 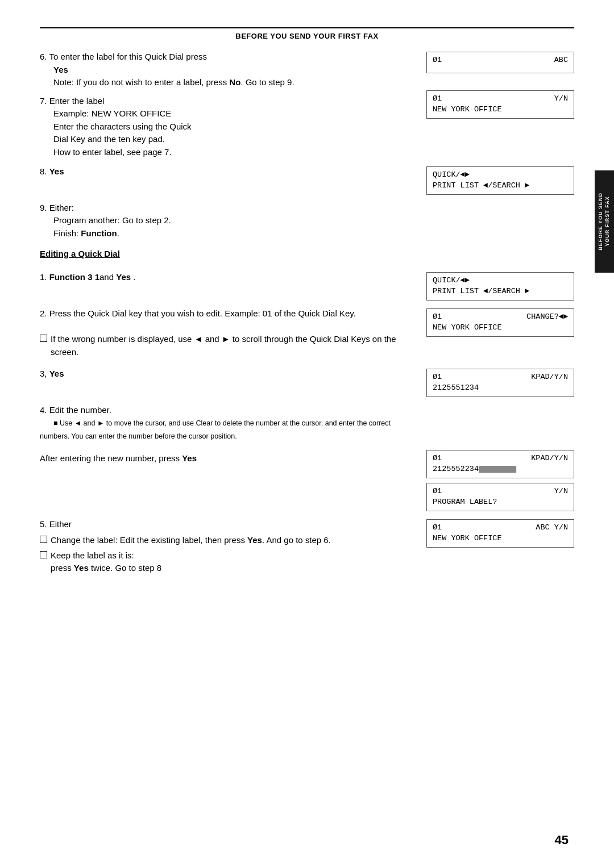 I want to click on section-heading-right, so click(x=500, y=247).